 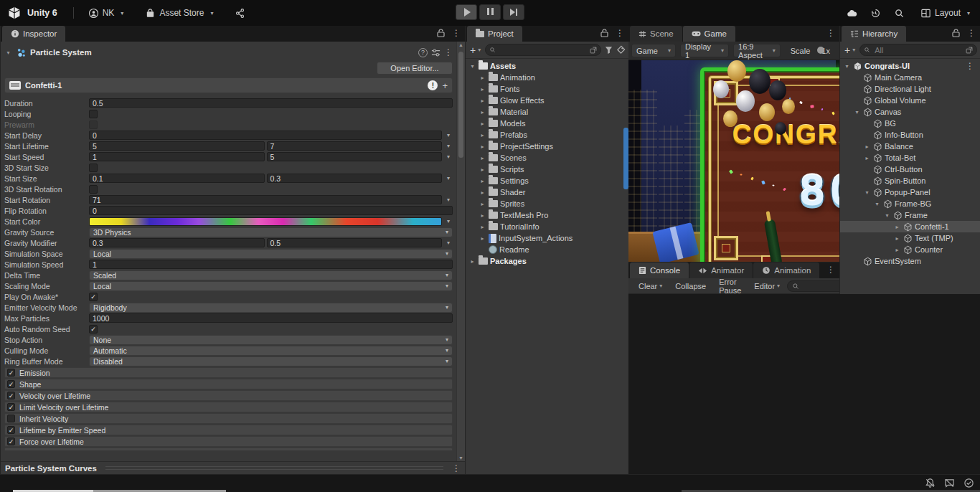 What do you see at coordinates (875, 13) in the screenshot?
I see `history-icon` at bounding box center [875, 13].